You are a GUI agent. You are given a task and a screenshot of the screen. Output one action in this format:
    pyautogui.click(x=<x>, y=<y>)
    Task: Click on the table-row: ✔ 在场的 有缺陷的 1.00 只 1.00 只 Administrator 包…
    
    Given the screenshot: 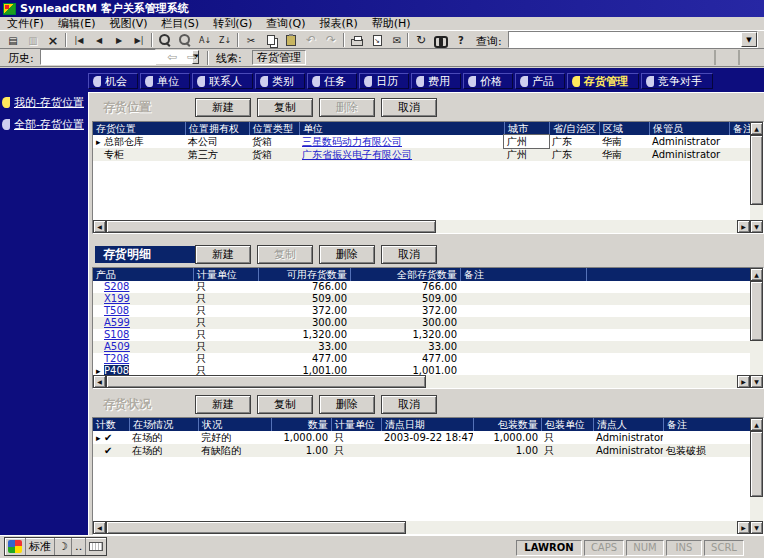 What is the action you would take?
    pyautogui.click(x=422, y=450)
    